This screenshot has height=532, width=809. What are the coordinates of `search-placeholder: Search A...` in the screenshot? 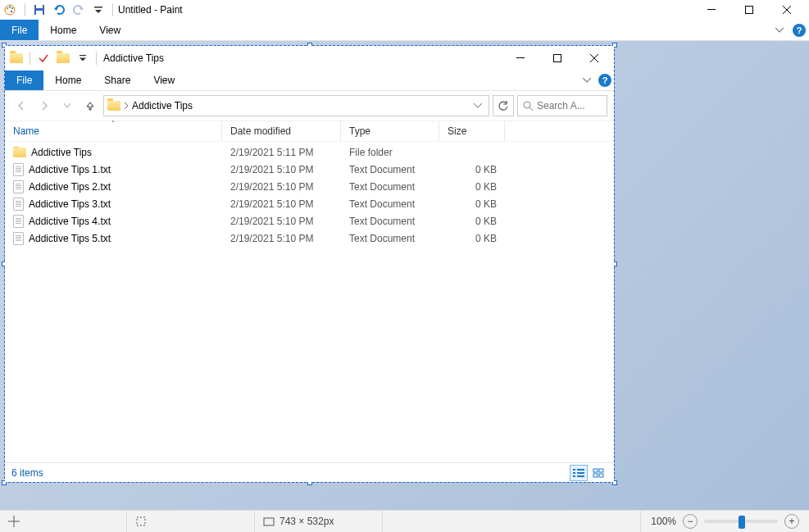 It's located at (561, 106).